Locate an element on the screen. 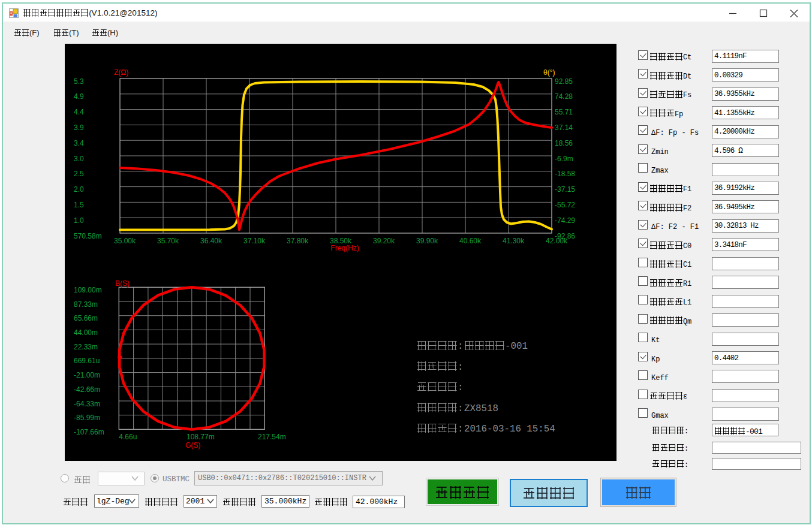 The image size is (812, 528). svg-text: 87.33m is located at coordinates (86, 304).